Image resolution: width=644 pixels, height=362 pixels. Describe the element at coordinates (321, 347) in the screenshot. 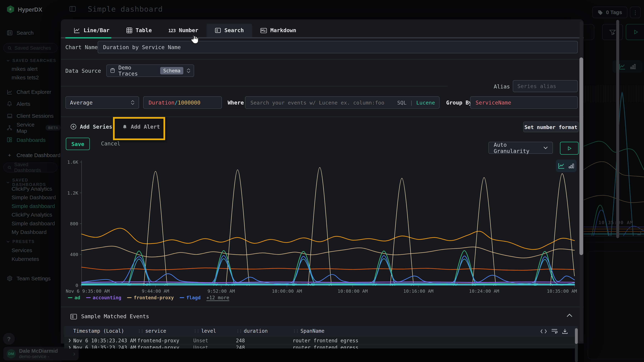

I see `table-row-partial: ❯| Nov 6 10:35:23.243 AM frontend-proxy …` at that location.